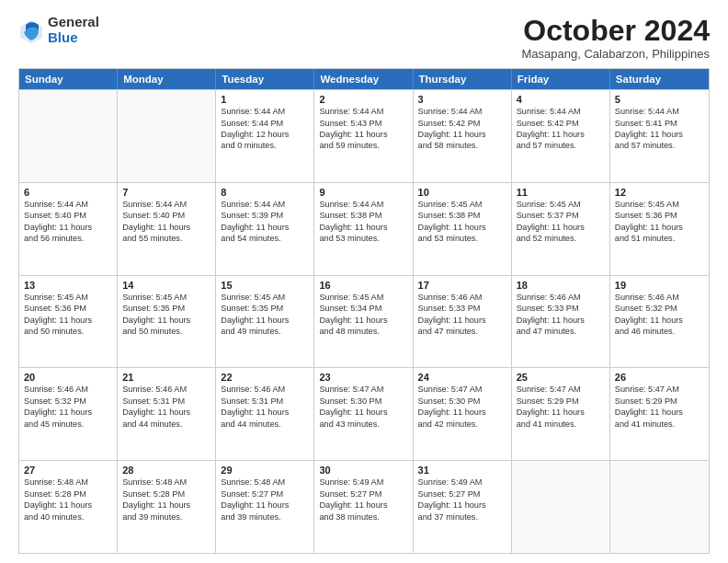 Image resolution: width=728 pixels, height=563 pixels. Describe the element at coordinates (68, 285) in the screenshot. I see `day-number: 13` at that location.